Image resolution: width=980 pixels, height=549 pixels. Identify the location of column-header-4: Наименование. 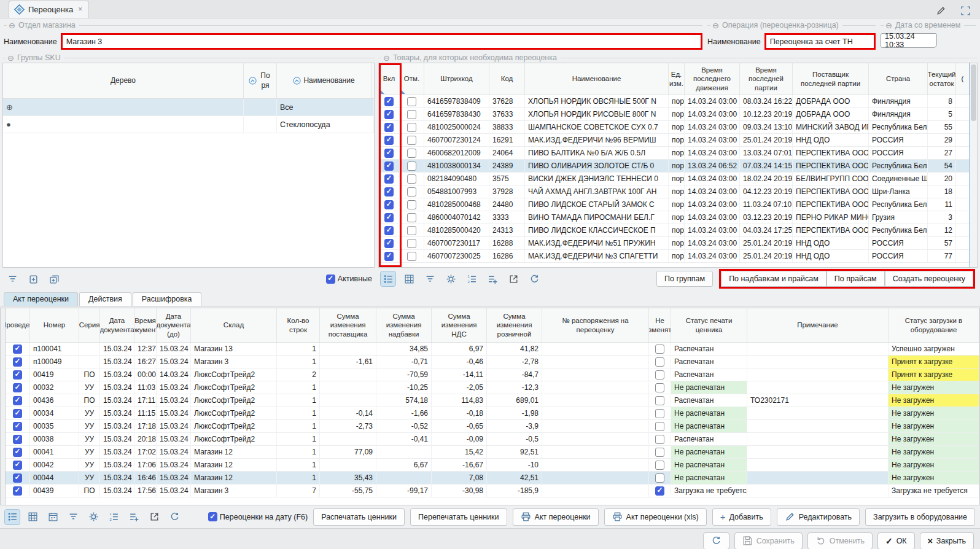
(597, 79).